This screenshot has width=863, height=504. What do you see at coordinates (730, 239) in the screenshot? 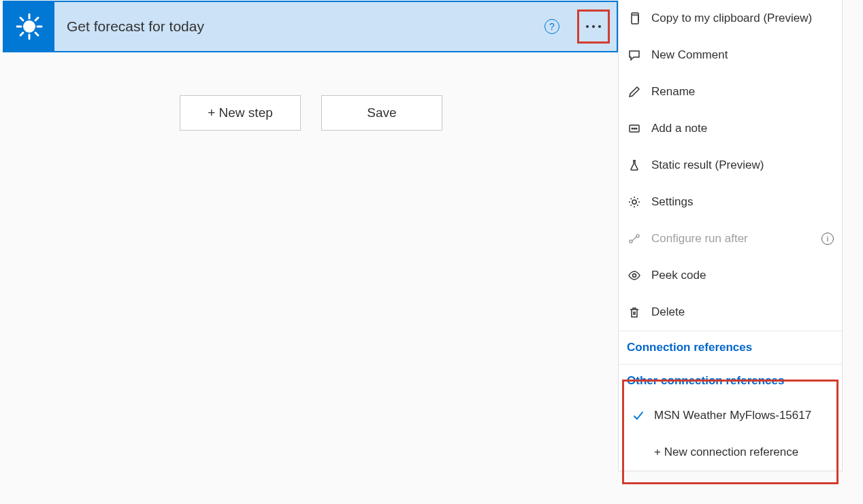
I see `menu-configure-run-after: Configure run after i` at bounding box center [730, 239].